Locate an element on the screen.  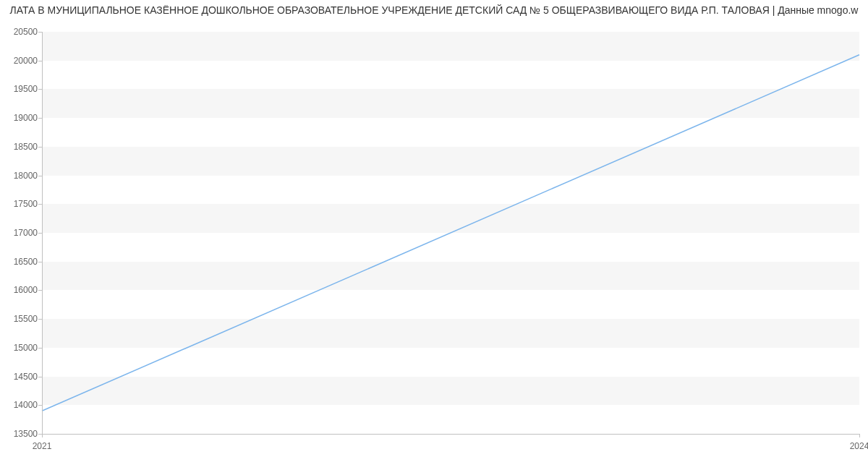
chart-title: ЛАТА В МУНИЦИПАЛЬНОЕ КАЗЁННОЕ ДОШКОЛЬНОЕ… is located at coordinates (434, 10).